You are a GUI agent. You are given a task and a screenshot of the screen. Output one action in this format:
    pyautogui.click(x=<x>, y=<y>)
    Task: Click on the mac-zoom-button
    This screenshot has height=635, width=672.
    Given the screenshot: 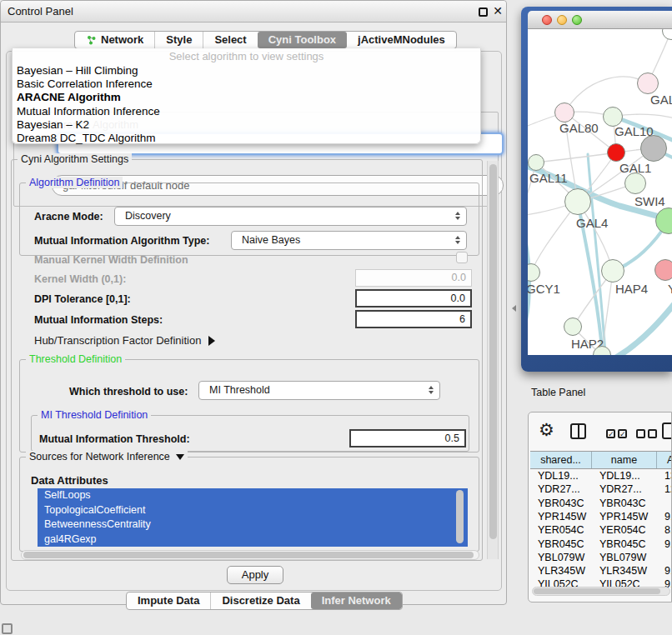 What is the action you would take?
    pyautogui.click(x=577, y=20)
    